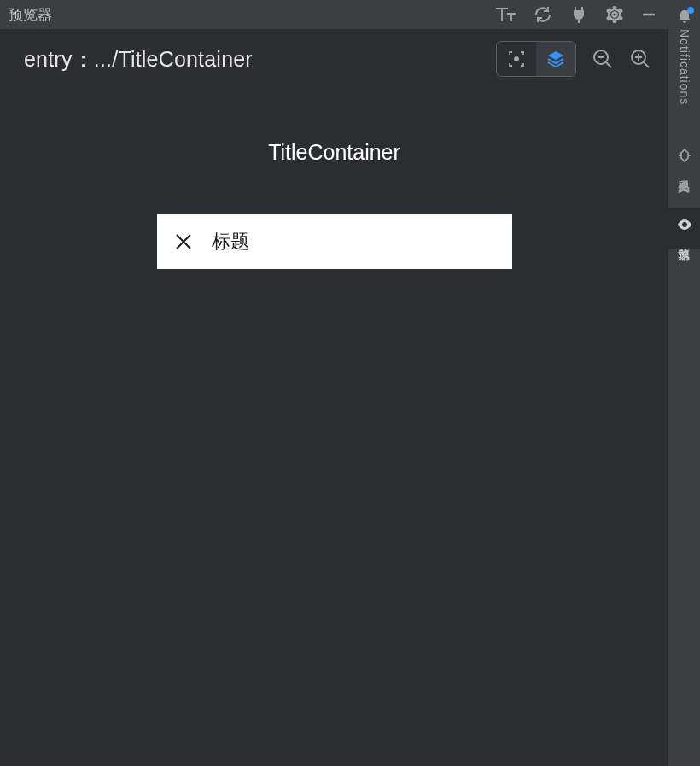  What do you see at coordinates (685, 56) in the screenshot?
I see `sidebar-item-notifications: Notifications` at bounding box center [685, 56].